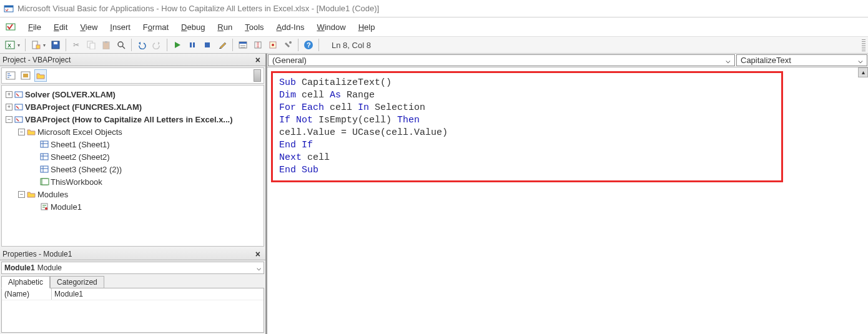 The width and height of the screenshot is (868, 334). What do you see at coordinates (863, 72) in the screenshot?
I see `scroll-up-icon: ▴` at bounding box center [863, 72].